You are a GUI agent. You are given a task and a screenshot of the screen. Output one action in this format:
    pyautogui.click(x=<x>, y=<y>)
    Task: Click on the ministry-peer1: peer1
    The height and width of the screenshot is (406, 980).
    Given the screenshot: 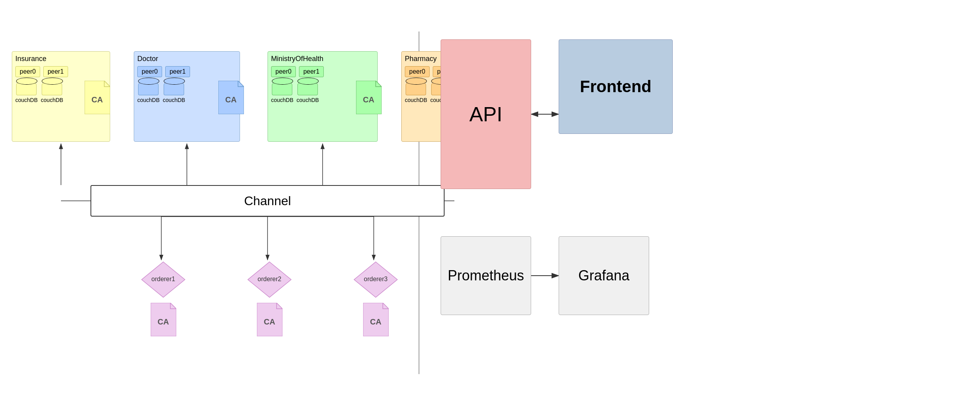 What is the action you would take?
    pyautogui.click(x=312, y=72)
    